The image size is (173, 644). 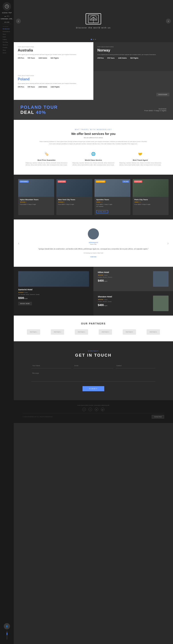 I want to click on tour-img-paris: POPULAR, so click(x=150, y=188).